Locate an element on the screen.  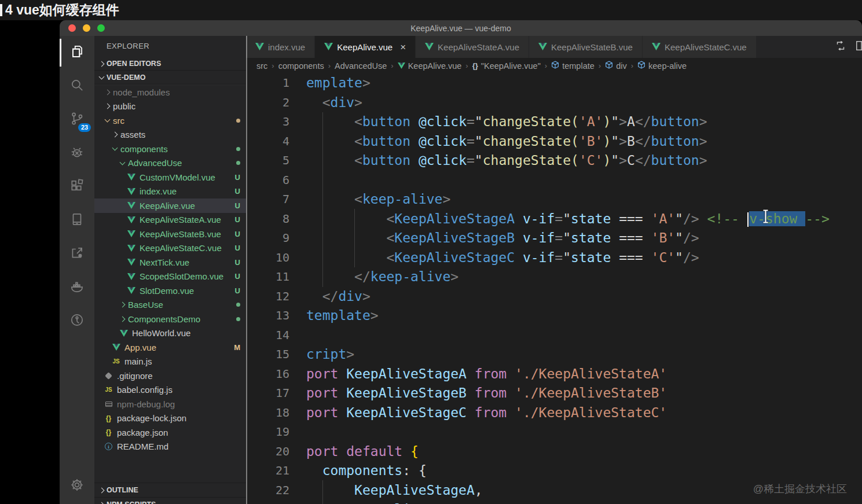
tree-item-node-modules: node_modules is located at coordinates (170, 93).